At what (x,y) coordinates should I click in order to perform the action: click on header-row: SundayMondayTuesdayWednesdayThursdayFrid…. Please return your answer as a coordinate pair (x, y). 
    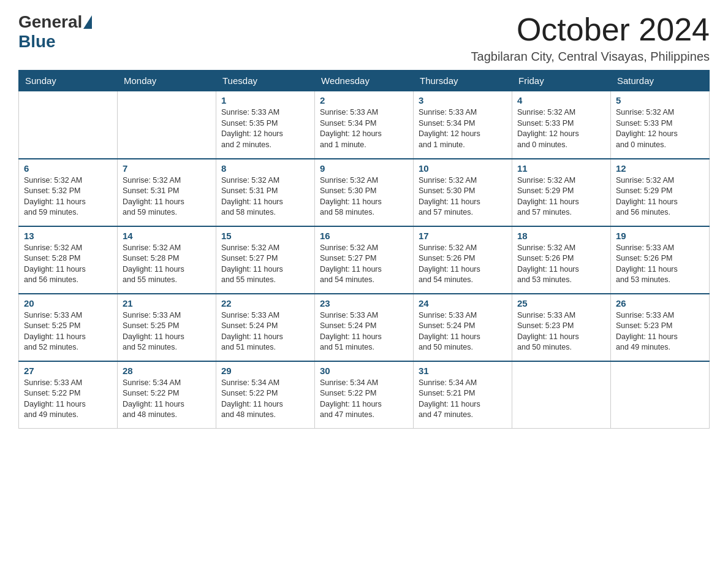
    Looking at the image, I should click on (364, 81).